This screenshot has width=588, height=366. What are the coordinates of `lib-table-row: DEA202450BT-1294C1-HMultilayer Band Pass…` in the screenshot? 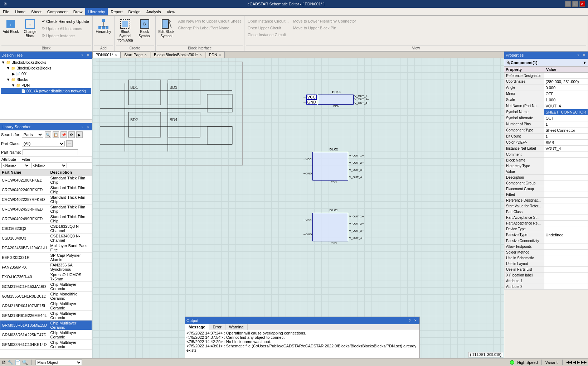 It's located at (46, 248).